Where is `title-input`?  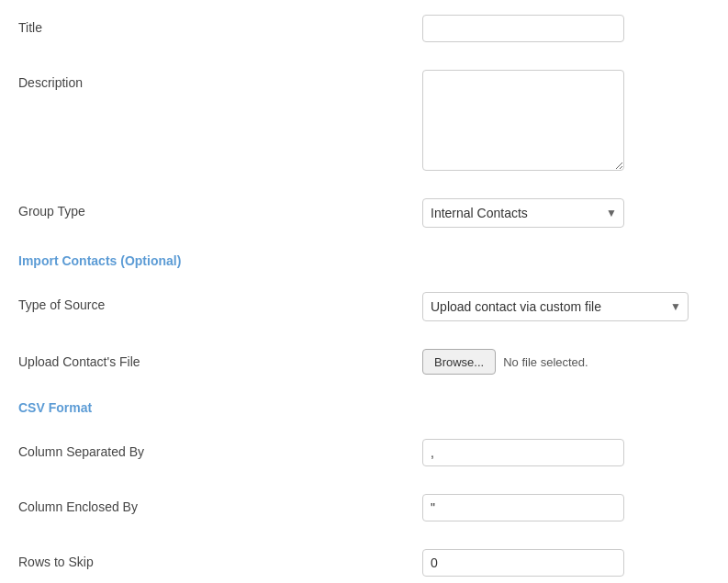
title-input is located at coordinates (523, 28).